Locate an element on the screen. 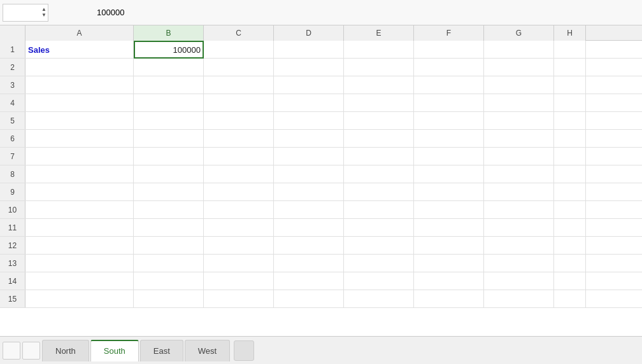 This screenshot has width=642, height=364. cell-B6 is located at coordinates (169, 139).